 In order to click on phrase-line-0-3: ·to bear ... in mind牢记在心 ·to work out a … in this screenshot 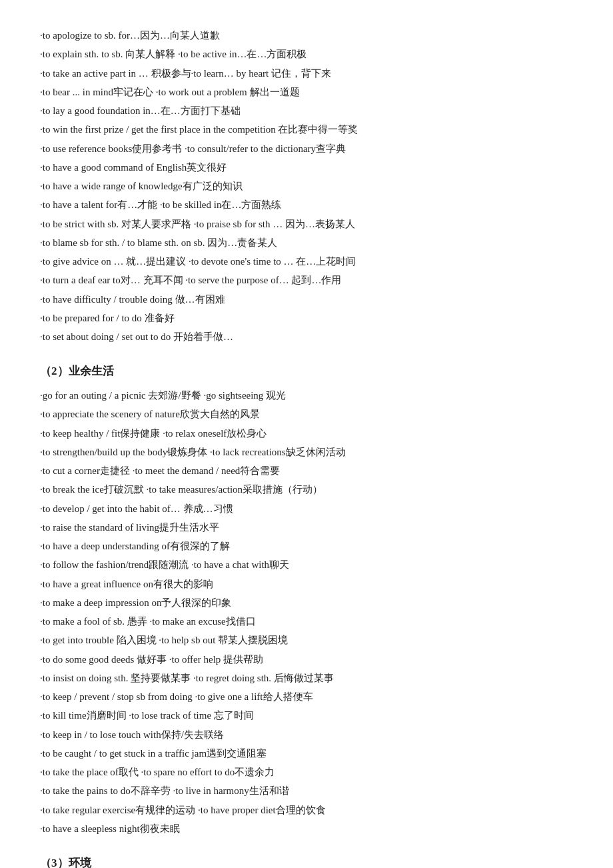, I will do `click(306, 92)`.